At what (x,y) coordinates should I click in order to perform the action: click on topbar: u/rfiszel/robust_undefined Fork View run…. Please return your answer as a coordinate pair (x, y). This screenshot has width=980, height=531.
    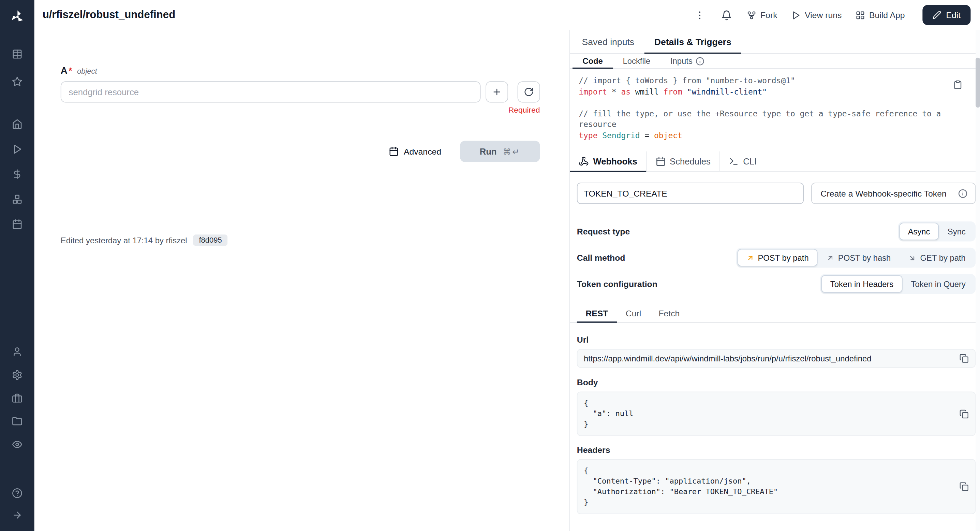
    Looking at the image, I should click on (508, 15).